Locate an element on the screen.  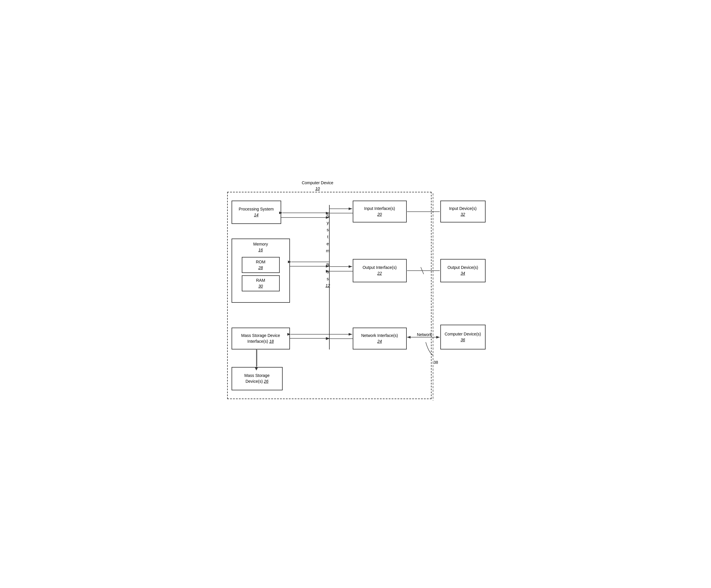
network-num: 38 is located at coordinates (436, 363).